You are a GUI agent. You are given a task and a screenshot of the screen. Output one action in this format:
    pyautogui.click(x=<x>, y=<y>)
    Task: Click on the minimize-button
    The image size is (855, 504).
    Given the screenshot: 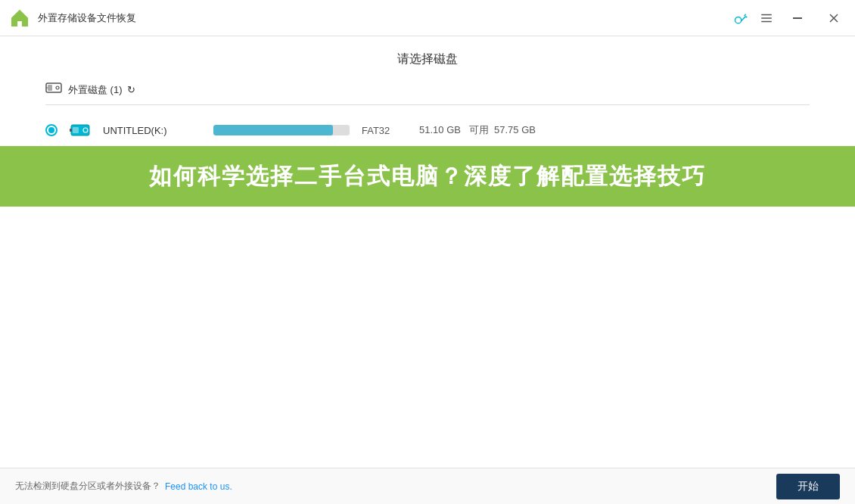 What is the action you would take?
    pyautogui.click(x=797, y=18)
    